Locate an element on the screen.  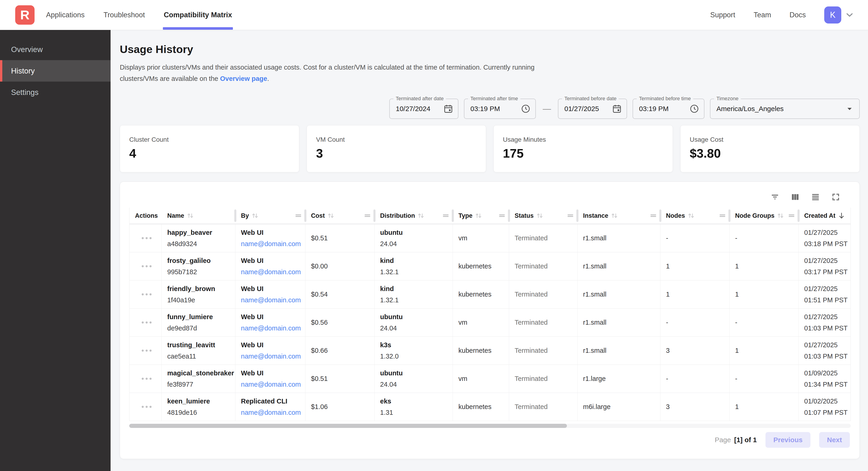
column-header-by: By is located at coordinates (271, 216).